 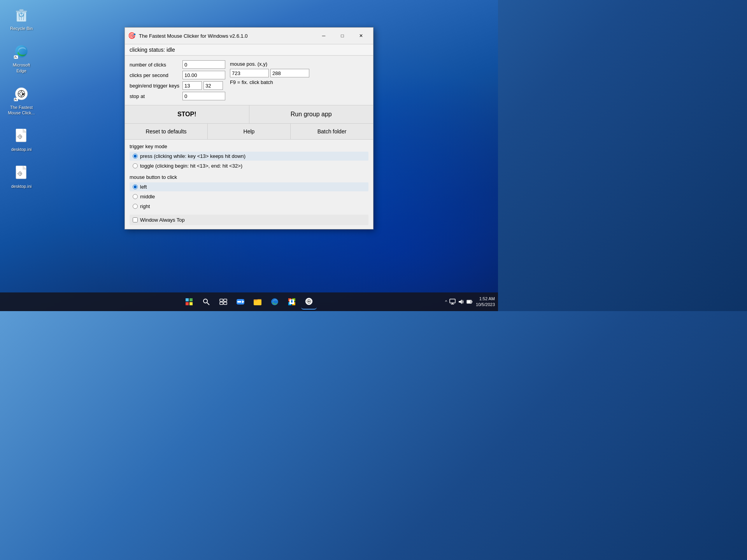 What do you see at coordinates (163, 220) in the screenshot?
I see `always-top-label: Window Always Top` at bounding box center [163, 220].